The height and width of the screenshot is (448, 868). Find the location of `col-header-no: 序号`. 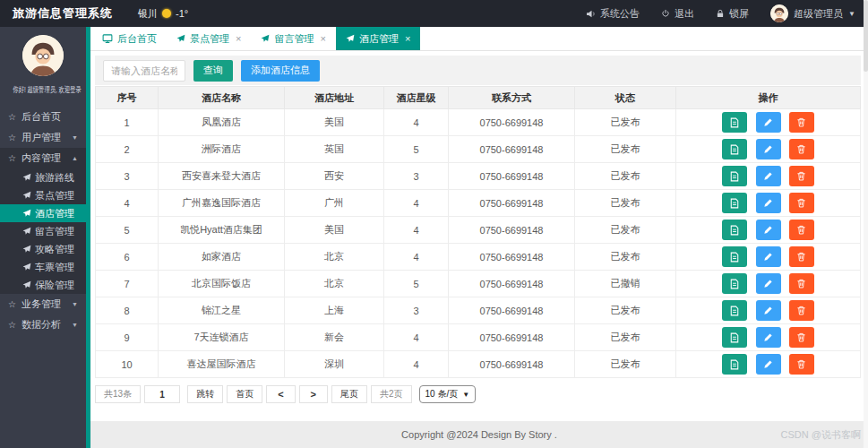

col-header-no: 序号 is located at coordinates (127, 99).